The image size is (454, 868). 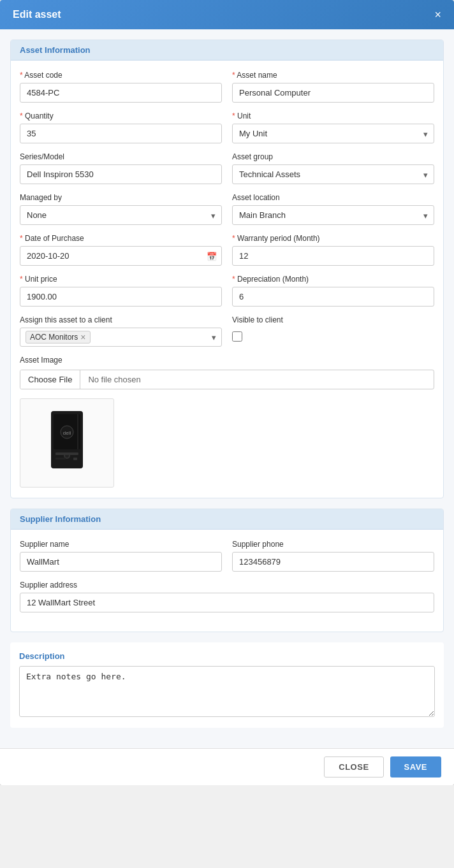 I want to click on date-of-purchase-label: * Date of Purchase, so click(x=121, y=238).